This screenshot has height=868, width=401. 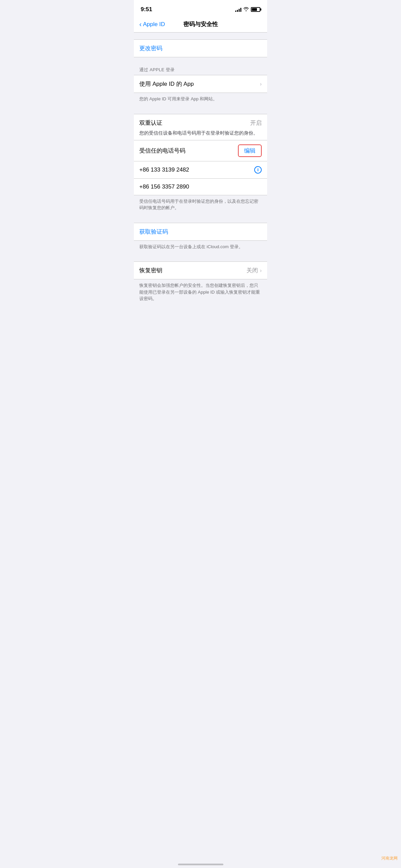 What do you see at coordinates (201, 186) in the screenshot?
I see `content: 更改密码 通过 APPLE 登录 使用 Apple ID 的 App › 您的 …` at bounding box center [201, 186].